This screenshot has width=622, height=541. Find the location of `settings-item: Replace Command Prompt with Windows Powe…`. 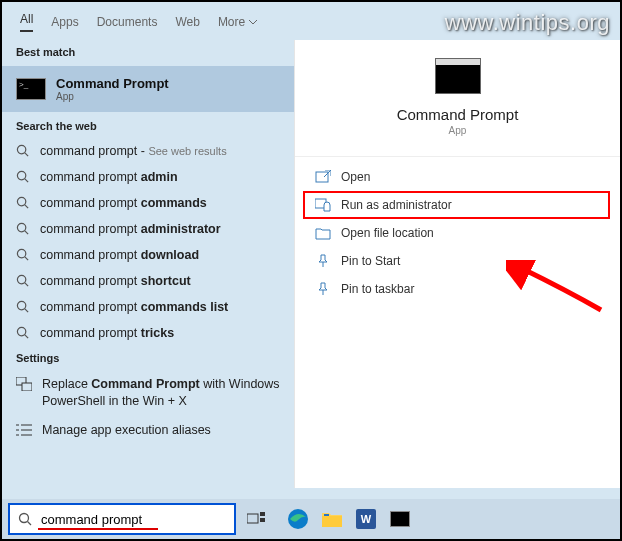

settings-item: Replace Command Prompt with Windows Powe… is located at coordinates (148, 393).